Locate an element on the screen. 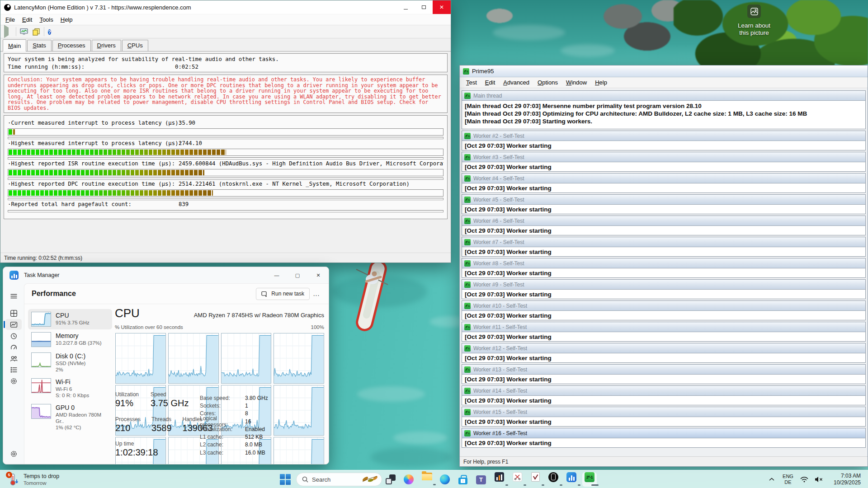 The height and width of the screenshot is (488, 868). weather-widget: 5 Temps to drop Tomorrow is located at coordinates (33, 479).